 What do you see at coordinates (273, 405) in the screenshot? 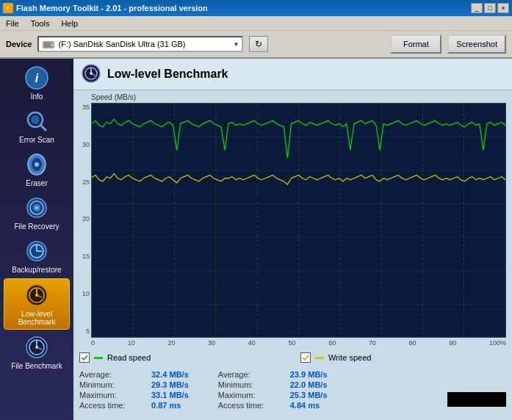
I see `write-access-time-row: Access time: 4.84 ms` at bounding box center [273, 405].